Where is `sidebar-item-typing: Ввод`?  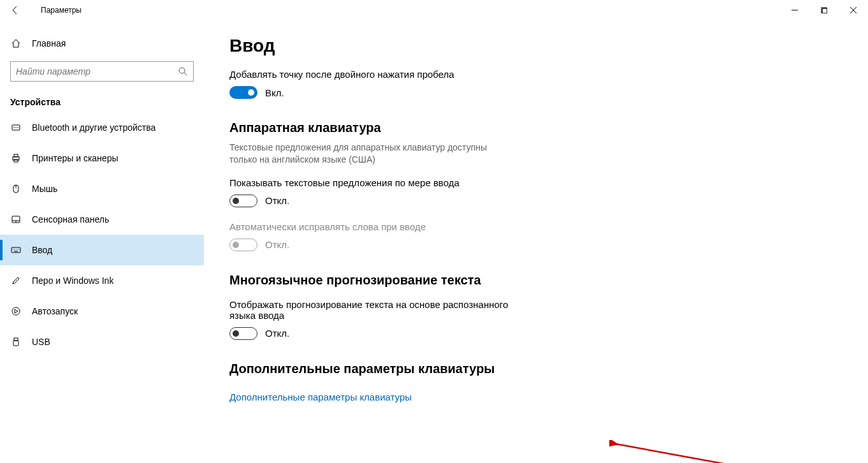 sidebar-item-typing: Ввод is located at coordinates (102, 250).